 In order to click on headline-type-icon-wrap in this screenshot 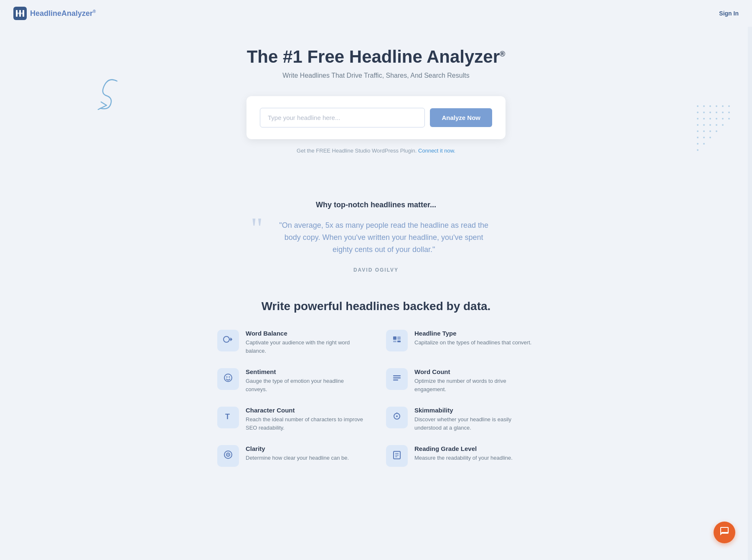, I will do `click(397, 341)`.